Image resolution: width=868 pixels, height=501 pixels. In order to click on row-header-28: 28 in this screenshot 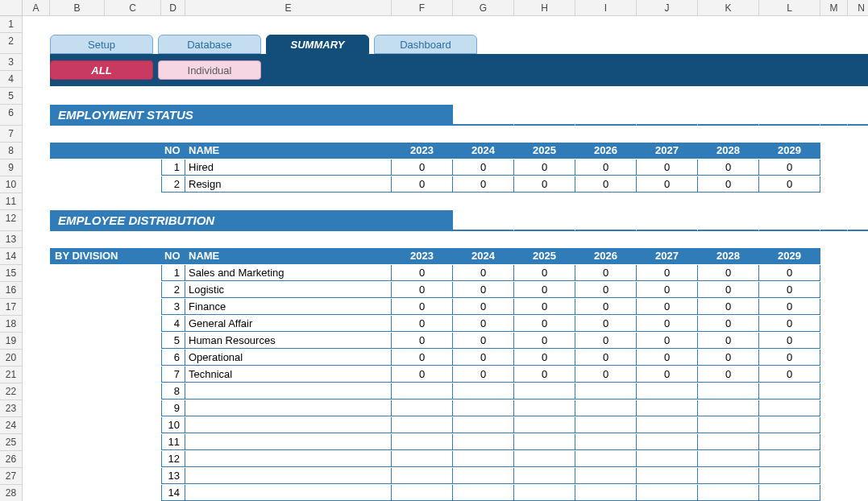, I will do `click(11, 493)`.